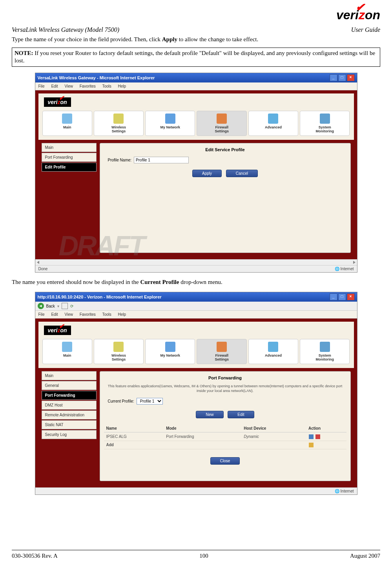 This screenshot has width=392, height=586. Describe the element at coordinates (100, 297) in the screenshot. I see `window-title: http://10.16.90.10:2420 - Verizon - Micr…` at that location.